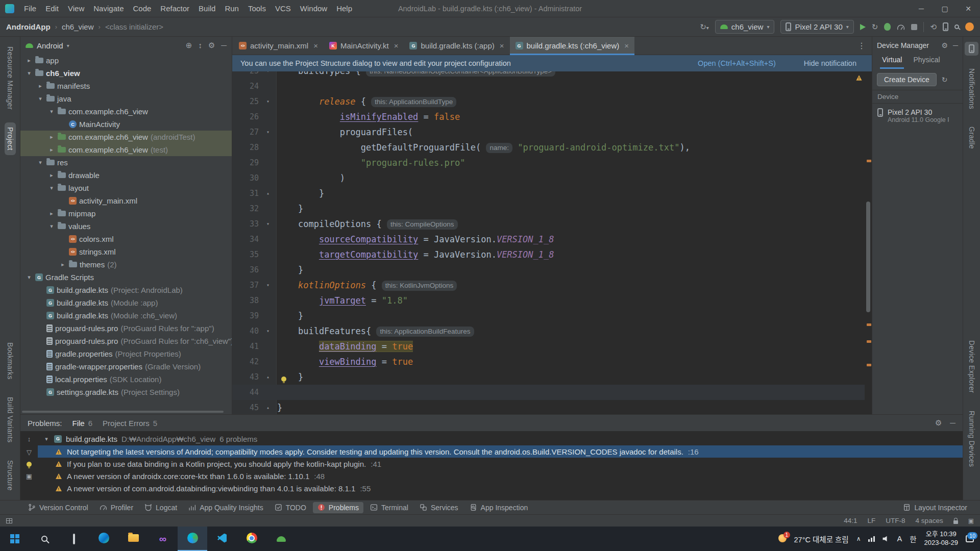 This screenshot has width=980, height=551. I want to click on sort-icon: ↕, so click(30, 439).